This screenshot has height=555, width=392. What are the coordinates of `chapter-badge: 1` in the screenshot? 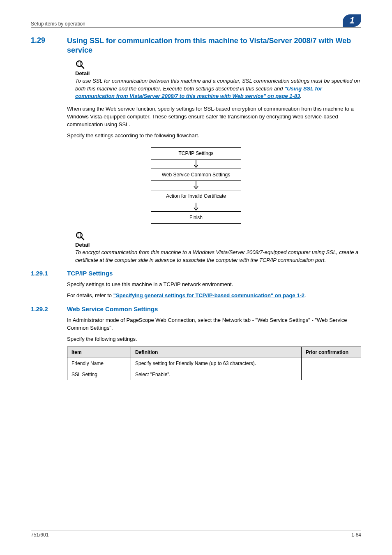 It's located at (352, 21).